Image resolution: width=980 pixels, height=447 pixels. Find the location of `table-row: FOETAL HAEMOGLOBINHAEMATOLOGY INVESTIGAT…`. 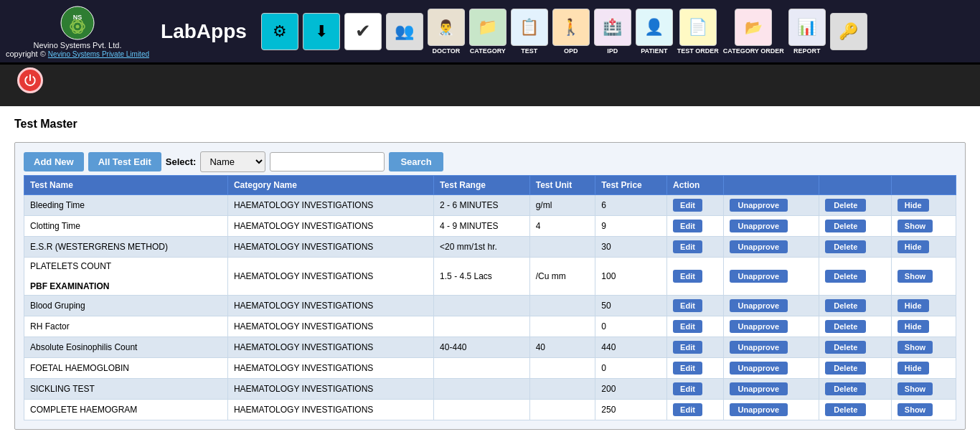

table-row: FOETAL HAEMOGLOBINHAEMATOLOGY INVESTIGAT… is located at coordinates (491, 369).